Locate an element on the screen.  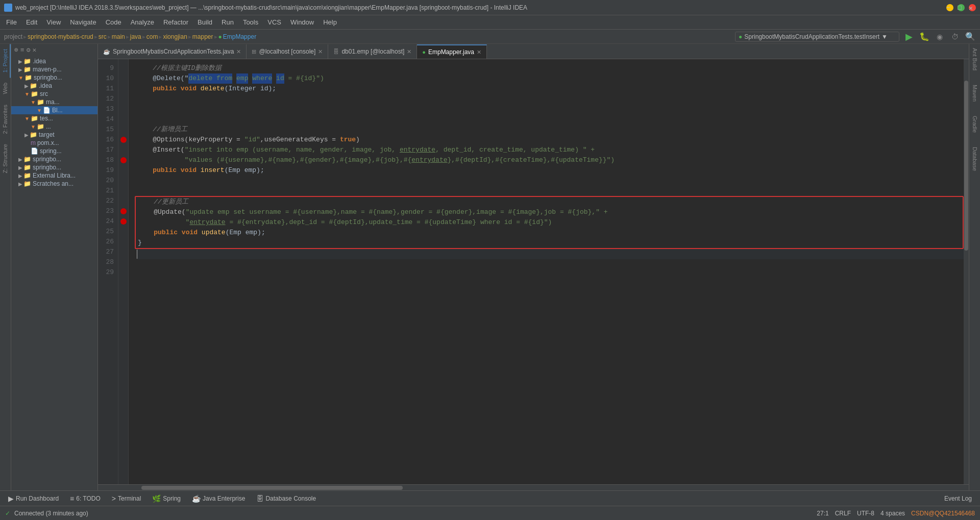
bc-empmapper: EmpMapper is located at coordinates (240, 37).